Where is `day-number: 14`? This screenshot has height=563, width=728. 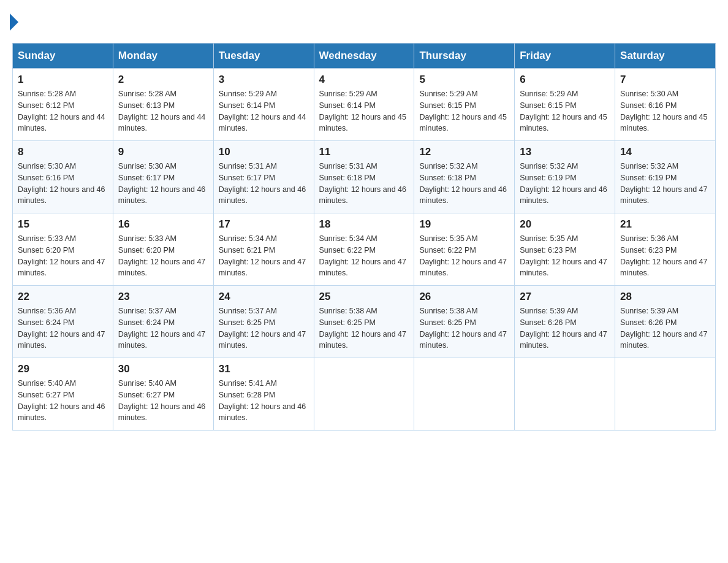 day-number: 14 is located at coordinates (665, 152).